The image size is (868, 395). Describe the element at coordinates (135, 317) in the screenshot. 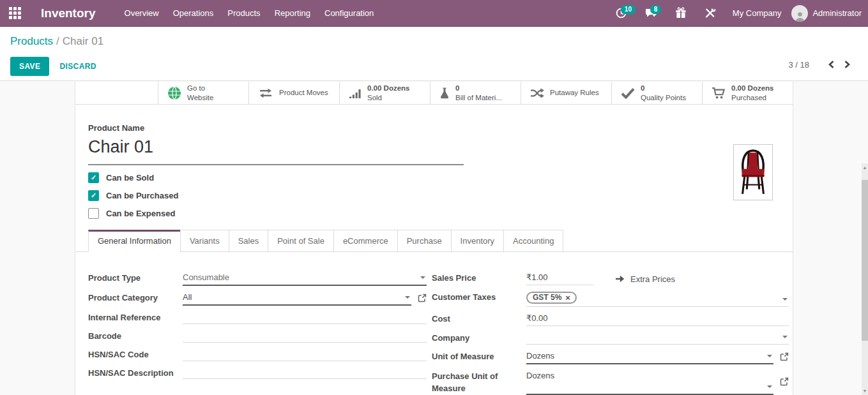

I see `internal-reference-label: Internal Reference` at that location.